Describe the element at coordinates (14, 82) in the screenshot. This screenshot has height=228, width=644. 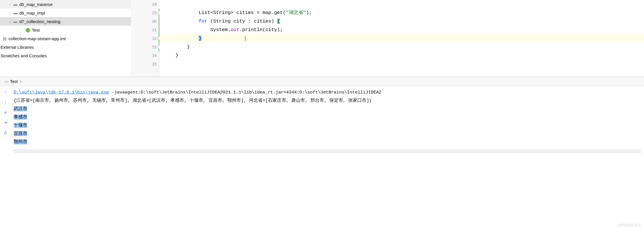
I see `tab-label: Test` at that location.